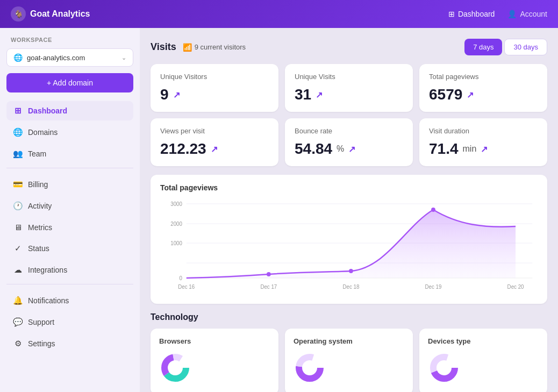  What do you see at coordinates (70, 58) in the screenshot?
I see `domain-selector: 🌐 goat-analytics.com ⌄` at bounding box center [70, 58].